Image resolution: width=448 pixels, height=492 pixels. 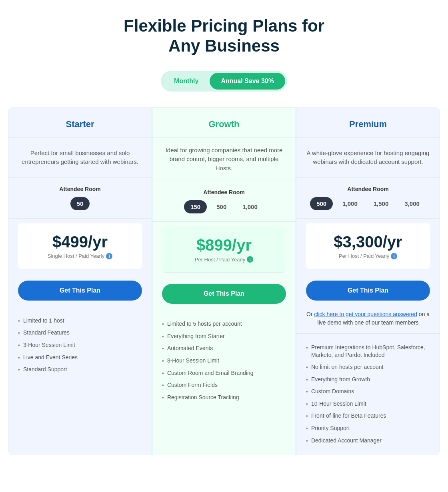 I want to click on list-item: Everything from Growth, so click(x=368, y=380).